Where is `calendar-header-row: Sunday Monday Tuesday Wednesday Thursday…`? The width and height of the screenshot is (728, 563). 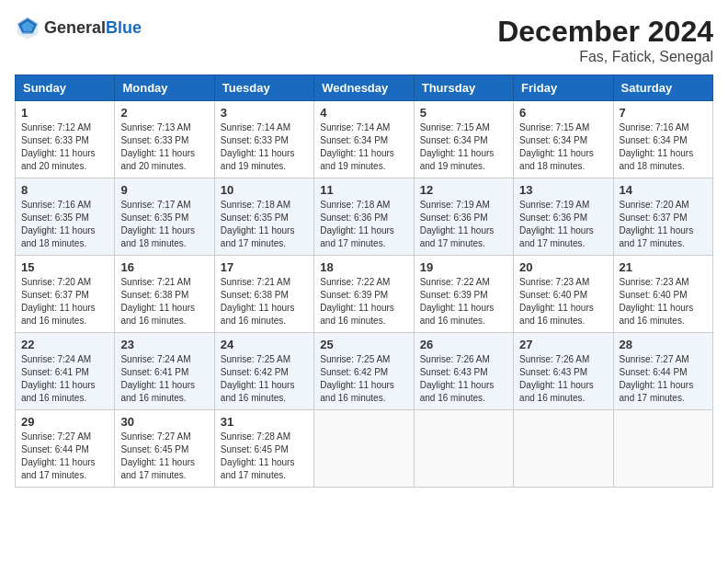 calendar-header-row: Sunday Monday Tuesday Wednesday Thursday… is located at coordinates (364, 88).